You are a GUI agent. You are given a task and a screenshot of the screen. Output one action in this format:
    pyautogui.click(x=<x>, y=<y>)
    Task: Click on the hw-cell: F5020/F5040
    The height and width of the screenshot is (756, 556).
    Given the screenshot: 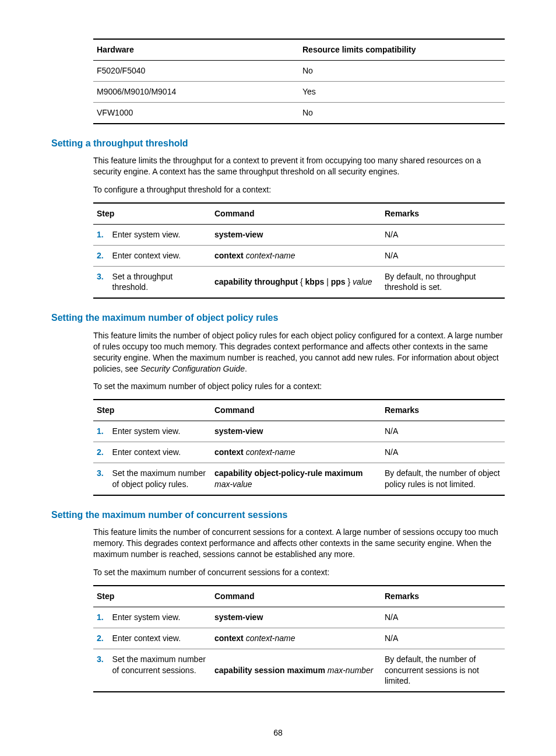 What is the action you would take?
    pyautogui.click(x=196, y=71)
    